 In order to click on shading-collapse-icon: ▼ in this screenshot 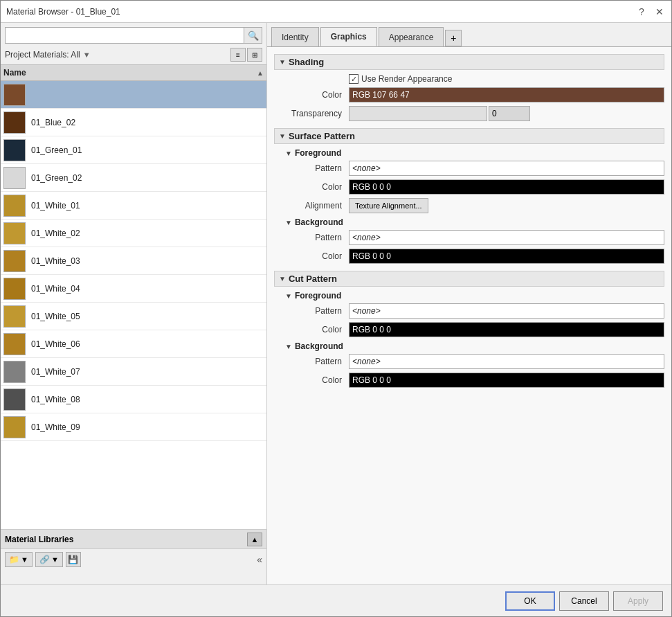, I will do `click(282, 62)`.